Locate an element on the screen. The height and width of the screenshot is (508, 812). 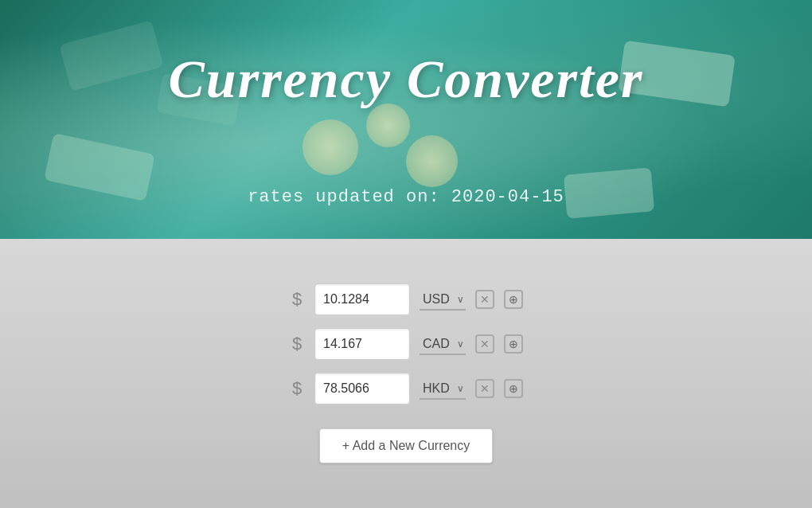
rates-date: 2020-04-15 is located at coordinates (508, 197).